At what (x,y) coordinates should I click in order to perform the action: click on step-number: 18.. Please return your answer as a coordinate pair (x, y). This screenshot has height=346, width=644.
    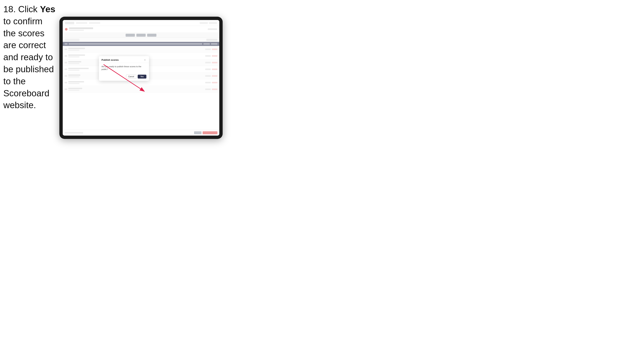
    Looking at the image, I should click on (10, 9).